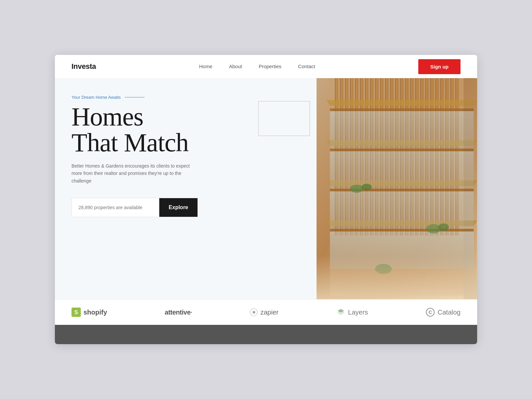  What do you see at coordinates (440, 66) in the screenshot?
I see `signup-button: Sign up` at bounding box center [440, 66].